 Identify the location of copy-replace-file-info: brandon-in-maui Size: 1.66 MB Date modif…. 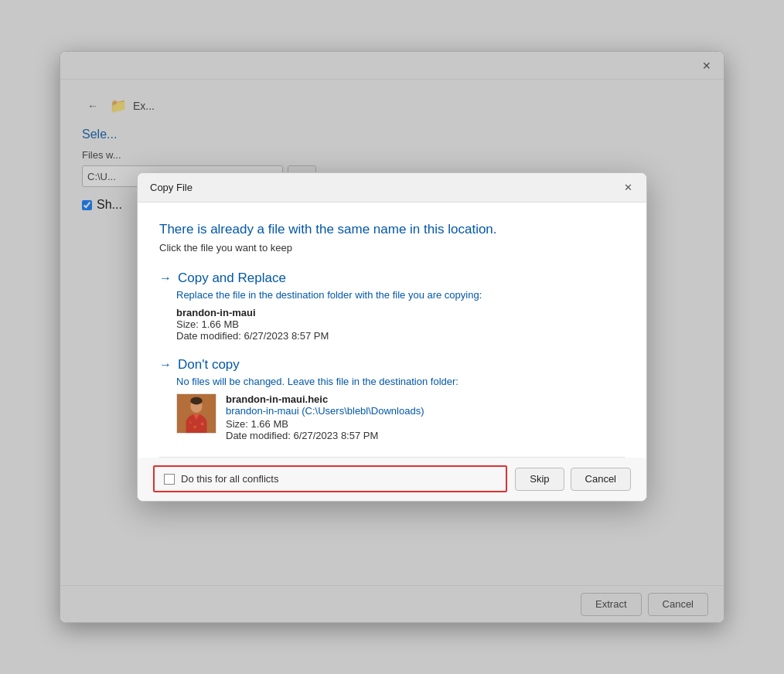
(392, 325).